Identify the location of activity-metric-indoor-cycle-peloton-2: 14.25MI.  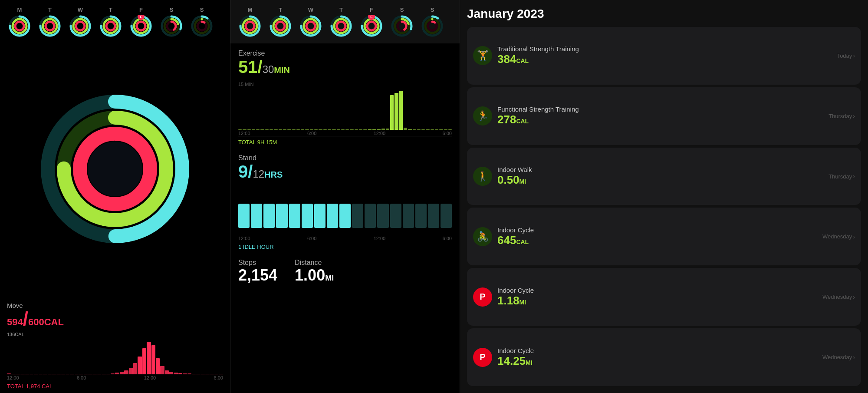
(657, 361).